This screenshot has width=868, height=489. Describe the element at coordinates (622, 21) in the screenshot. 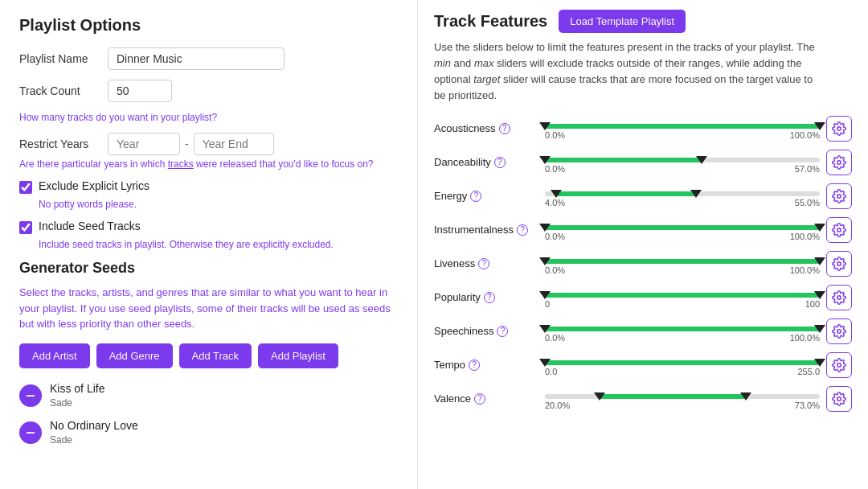

I see `load-template-button: Load Template Playlist` at that location.